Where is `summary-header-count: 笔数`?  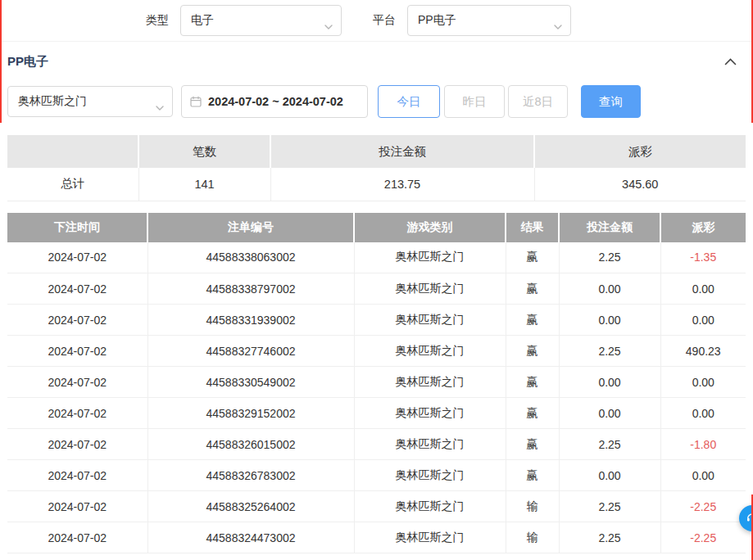 summary-header-count: 笔数 is located at coordinates (205, 151).